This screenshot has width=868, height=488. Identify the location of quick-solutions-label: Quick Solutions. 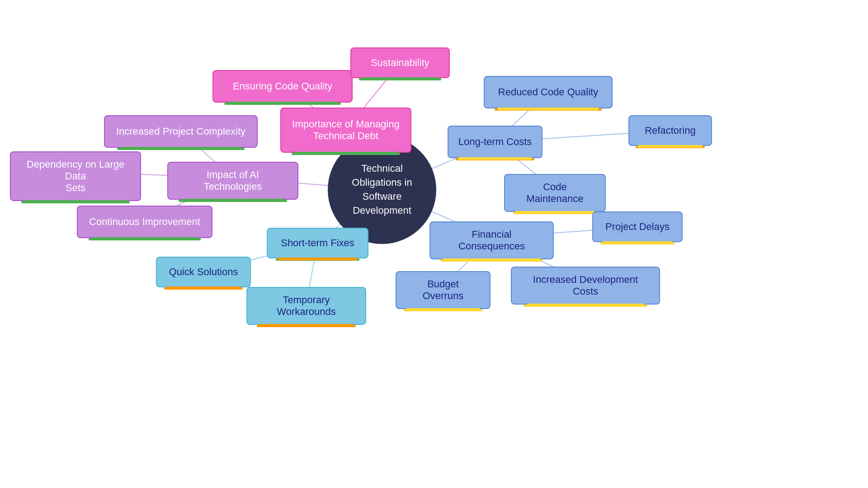
(203, 272).